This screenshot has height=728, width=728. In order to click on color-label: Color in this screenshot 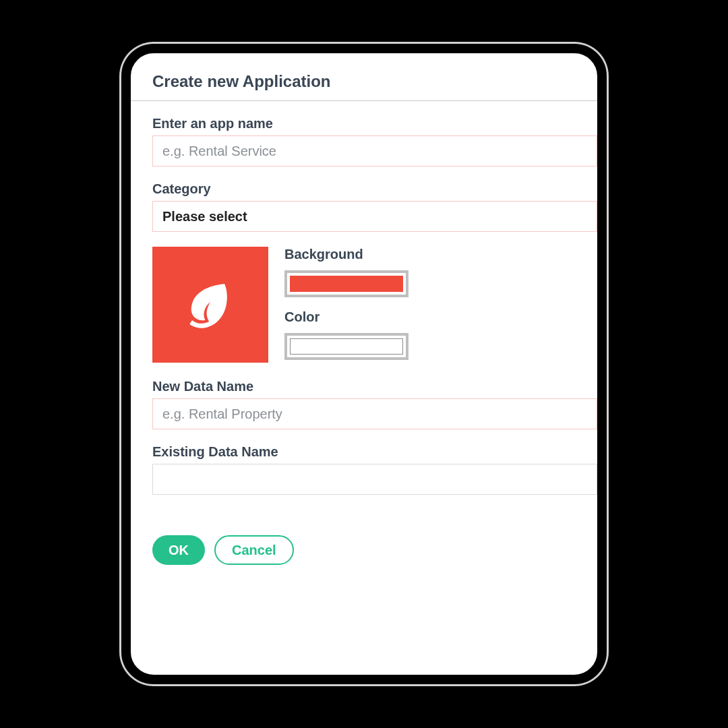, I will do `click(346, 317)`.